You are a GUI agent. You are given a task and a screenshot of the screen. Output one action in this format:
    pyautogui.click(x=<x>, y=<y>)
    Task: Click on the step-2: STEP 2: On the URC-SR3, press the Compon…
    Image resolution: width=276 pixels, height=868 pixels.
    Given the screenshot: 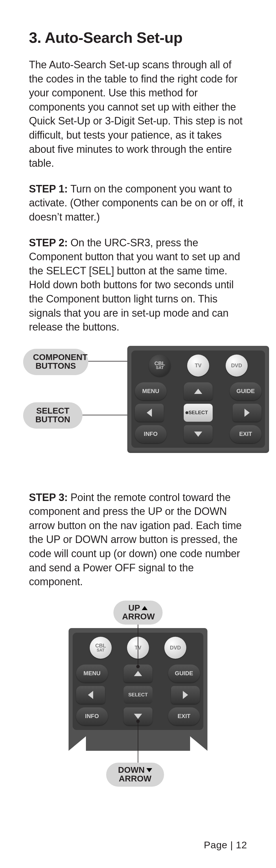 What is the action you would take?
    pyautogui.click(x=138, y=285)
    